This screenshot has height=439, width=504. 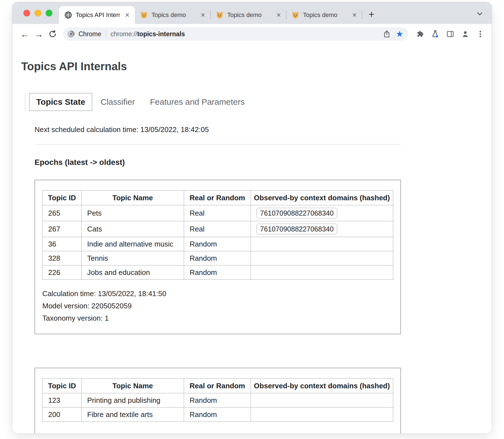 What do you see at coordinates (161, 34) in the screenshot?
I see `url-host: topics-internals` at bounding box center [161, 34].